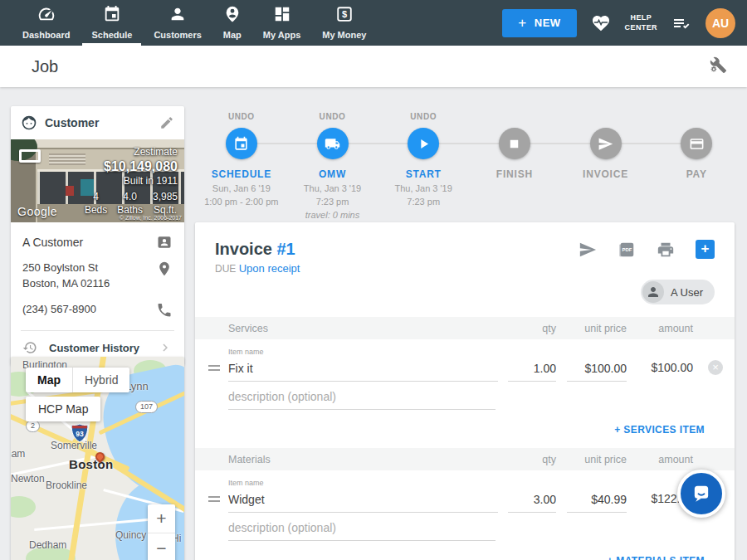  Describe the element at coordinates (344, 16) in the screenshot. I see `dollar-square-icon: $` at that location.